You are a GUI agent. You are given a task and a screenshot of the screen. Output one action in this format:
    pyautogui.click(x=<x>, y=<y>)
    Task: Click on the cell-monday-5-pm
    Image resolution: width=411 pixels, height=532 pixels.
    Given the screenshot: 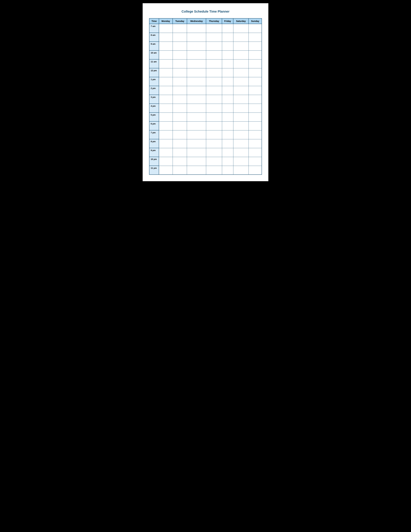 What is the action you would take?
    pyautogui.click(x=166, y=117)
    